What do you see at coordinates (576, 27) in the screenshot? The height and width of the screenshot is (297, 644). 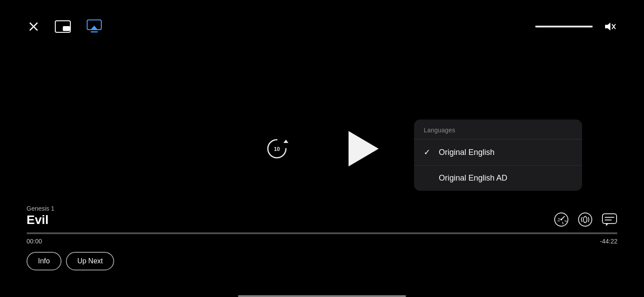 I see `top-right-controls` at bounding box center [576, 27].